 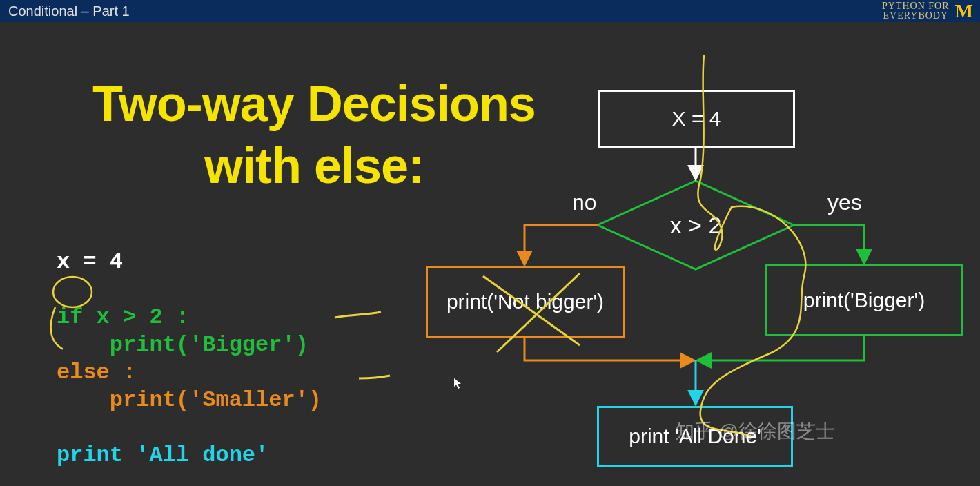 What do you see at coordinates (928, 11) in the screenshot?
I see `brand-block: PYTHON FOR EVERYBODY M` at bounding box center [928, 11].